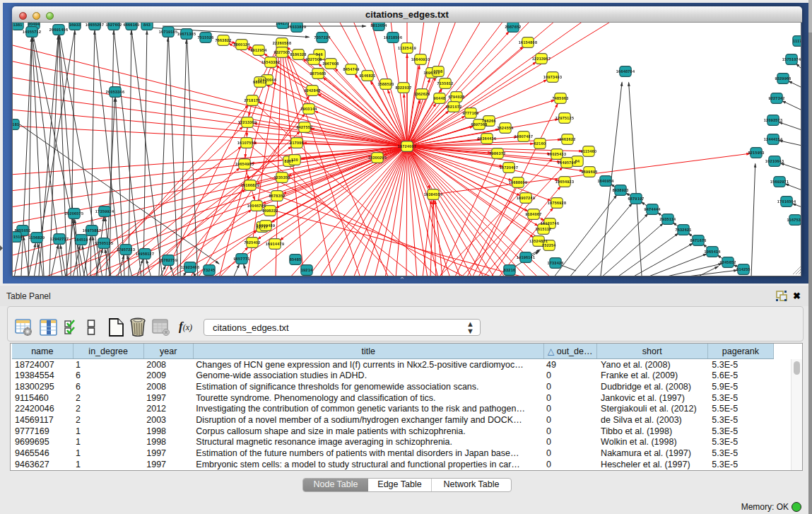 The image size is (812, 514). What do you see at coordinates (498, 153) in the screenshot?
I see `svg-text: 7986372` at bounding box center [498, 153].